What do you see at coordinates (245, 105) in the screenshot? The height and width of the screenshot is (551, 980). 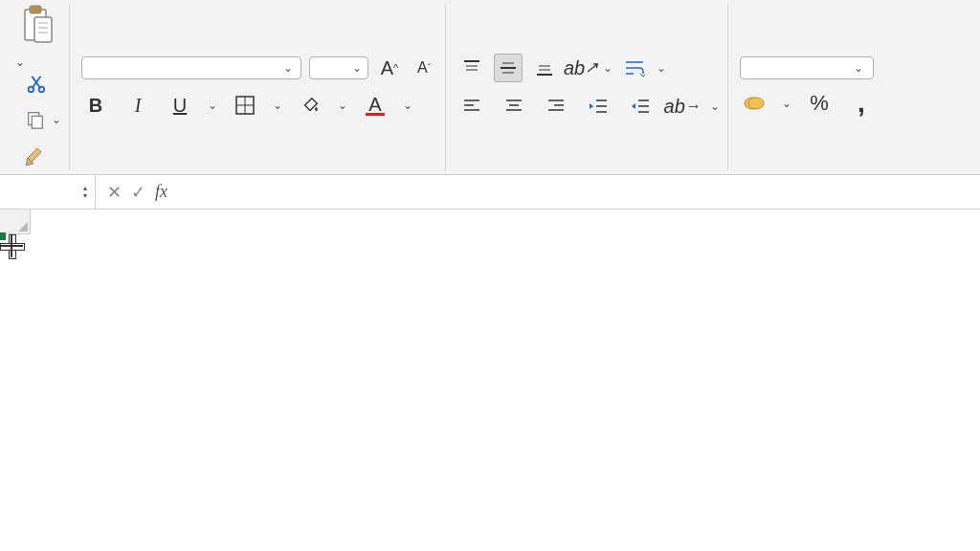 I see `border-button` at bounding box center [245, 105].